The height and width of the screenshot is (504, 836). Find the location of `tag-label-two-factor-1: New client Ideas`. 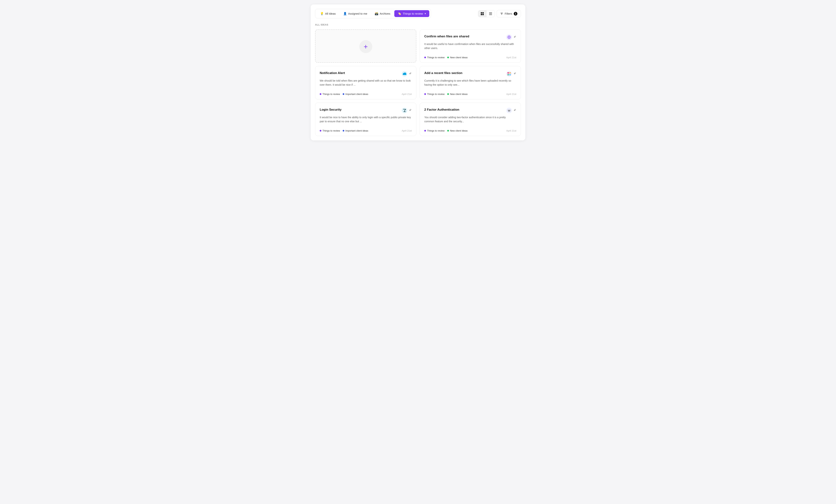

tag-label-two-factor-1: New client Ideas is located at coordinates (459, 131).